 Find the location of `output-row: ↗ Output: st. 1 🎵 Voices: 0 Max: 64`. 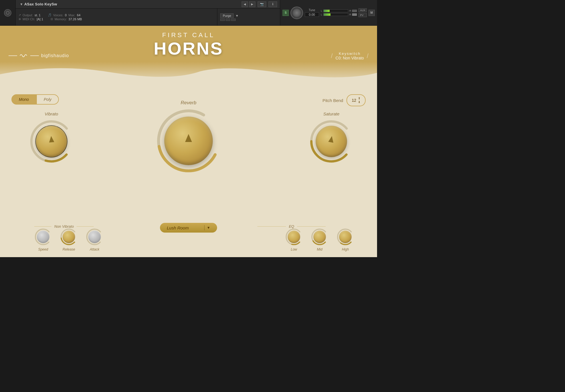

output-row: ↗ Output: st. 1 🎵 Voices: 0 Max: 64 is located at coordinates (117, 15).